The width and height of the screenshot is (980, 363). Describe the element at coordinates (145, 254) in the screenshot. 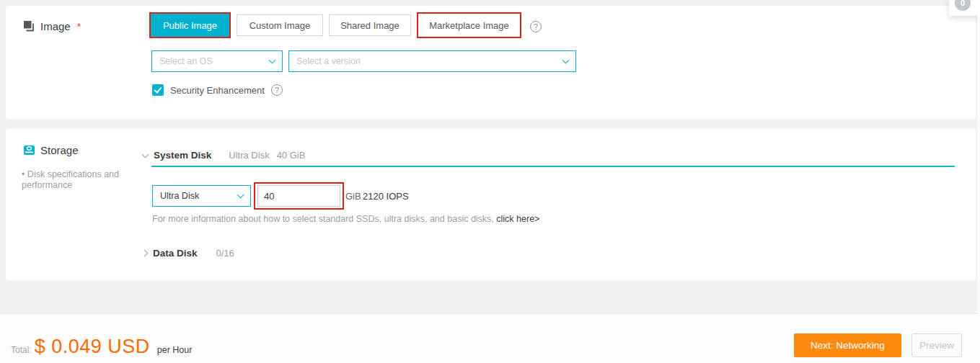

I see `expand-chevron-icon` at that location.